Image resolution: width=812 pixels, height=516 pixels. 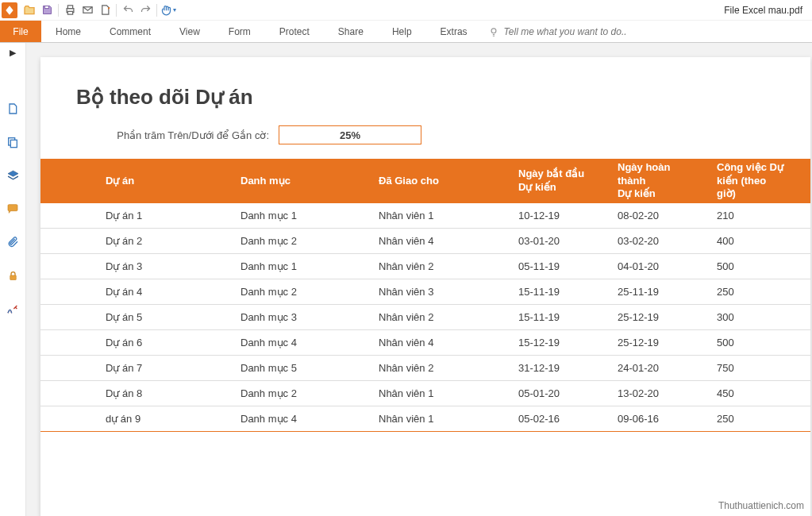 What do you see at coordinates (751, 343) in the screenshot?
I see `cell-hours: 500` at bounding box center [751, 343].